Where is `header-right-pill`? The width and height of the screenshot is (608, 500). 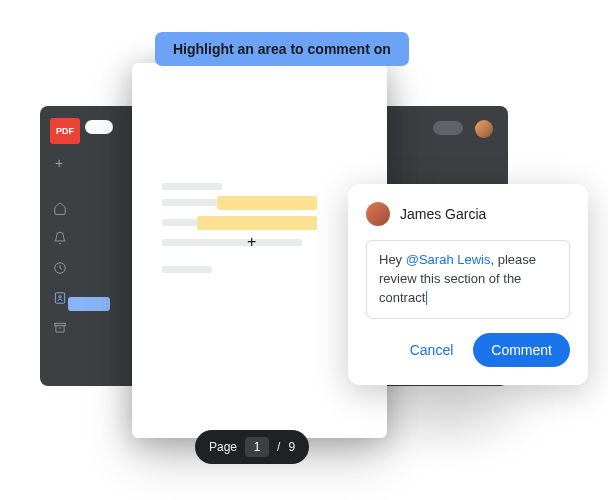
header-right-pill is located at coordinates (448, 128).